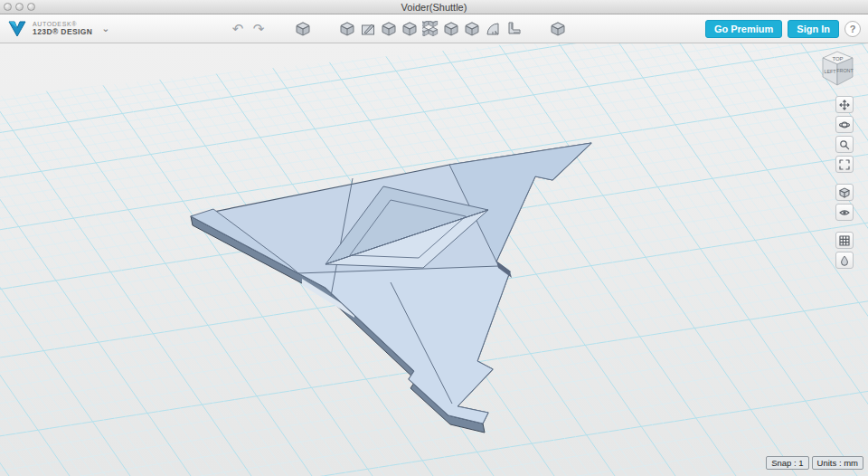 The image size is (868, 476). What do you see at coordinates (844, 105) in the screenshot?
I see `pan-button` at bounding box center [844, 105].